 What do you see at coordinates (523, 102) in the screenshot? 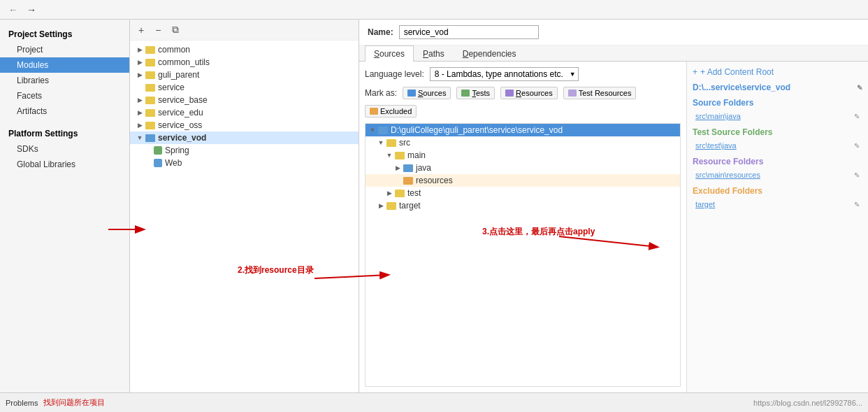
I see `mark-as-row: Mark as: Sources Tests Resources` at bounding box center [523, 102].